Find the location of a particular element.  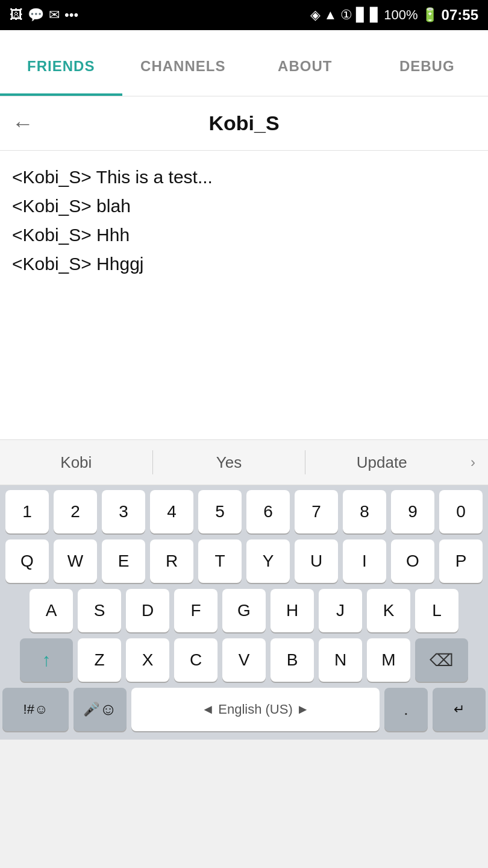

enter-button: ↵ is located at coordinates (459, 709).